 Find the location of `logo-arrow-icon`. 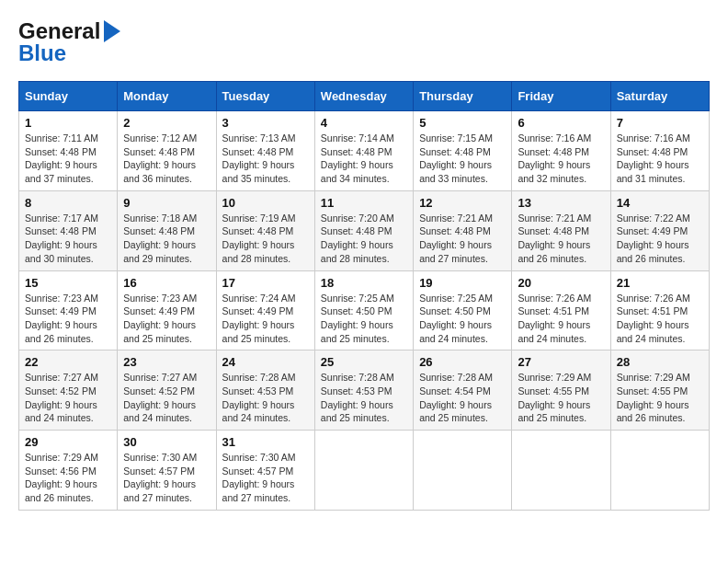

logo-arrow-icon is located at coordinates (112, 31).